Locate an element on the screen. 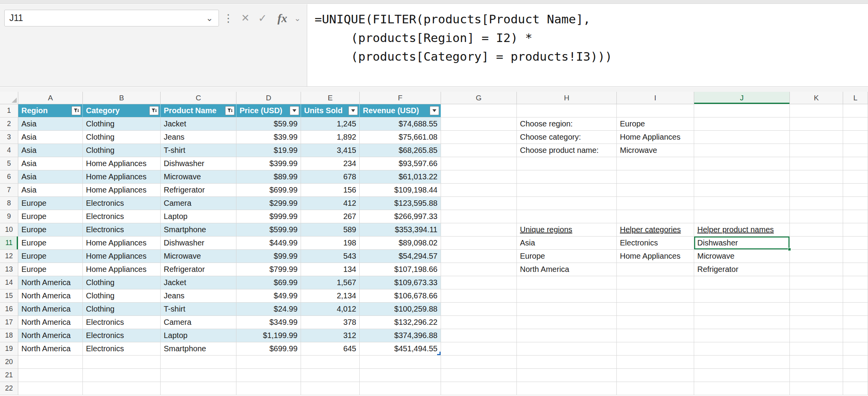  cell-k6 is located at coordinates (817, 177).